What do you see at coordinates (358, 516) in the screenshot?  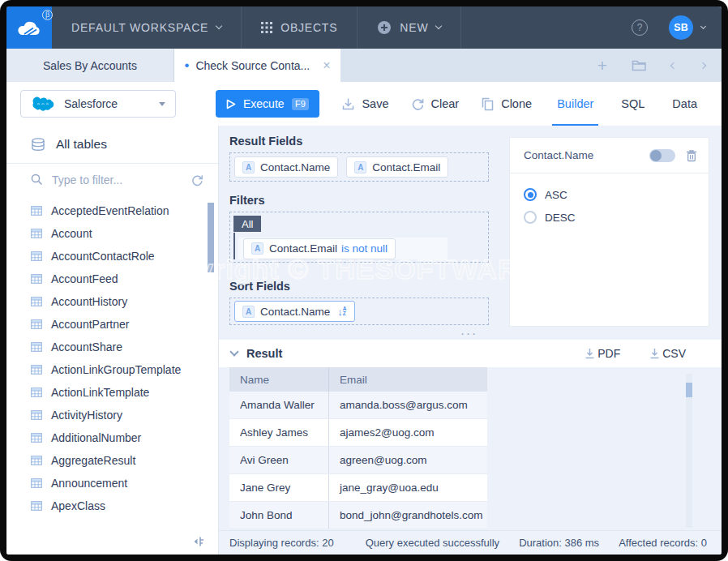 I see `table-row: John Bond bond_john@grandhotels.com` at bounding box center [358, 516].